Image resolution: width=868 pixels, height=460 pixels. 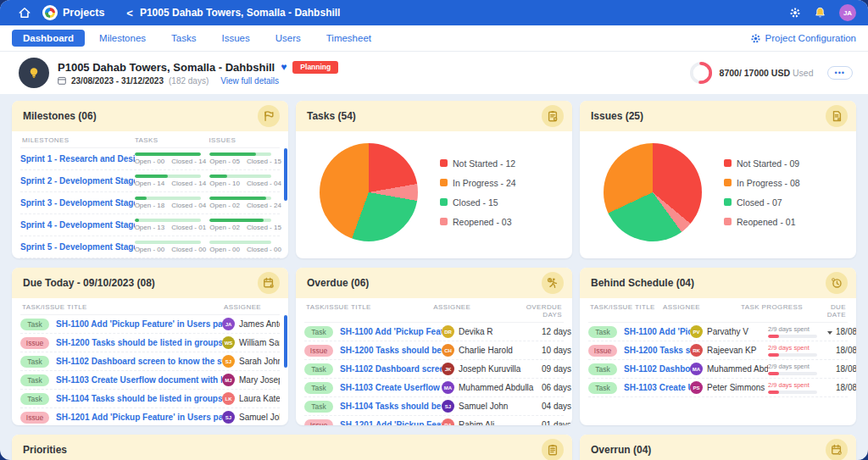 What do you see at coordinates (657, 388) in the screenshot?
I see `task-title-link: SH-1103 Create U...` at bounding box center [657, 388].